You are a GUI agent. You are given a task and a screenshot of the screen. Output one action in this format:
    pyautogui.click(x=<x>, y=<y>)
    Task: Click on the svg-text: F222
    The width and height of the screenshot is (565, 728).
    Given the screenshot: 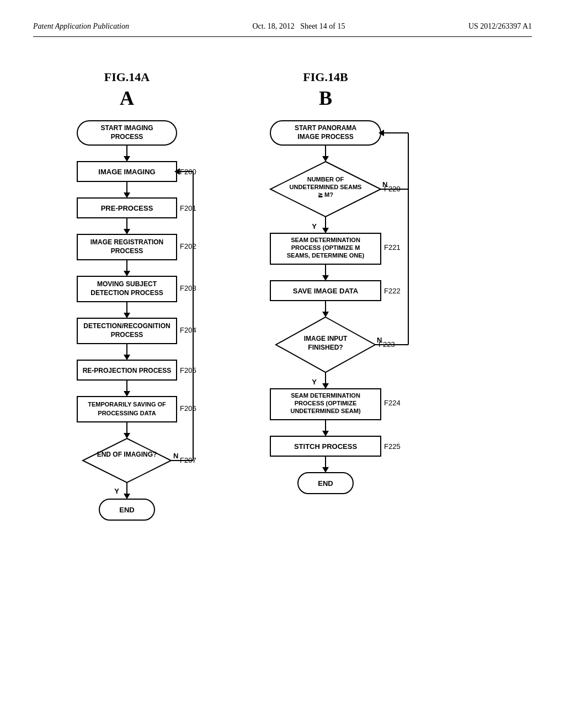 What is the action you would take?
    pyautogui.click(x=392, y=291)
    